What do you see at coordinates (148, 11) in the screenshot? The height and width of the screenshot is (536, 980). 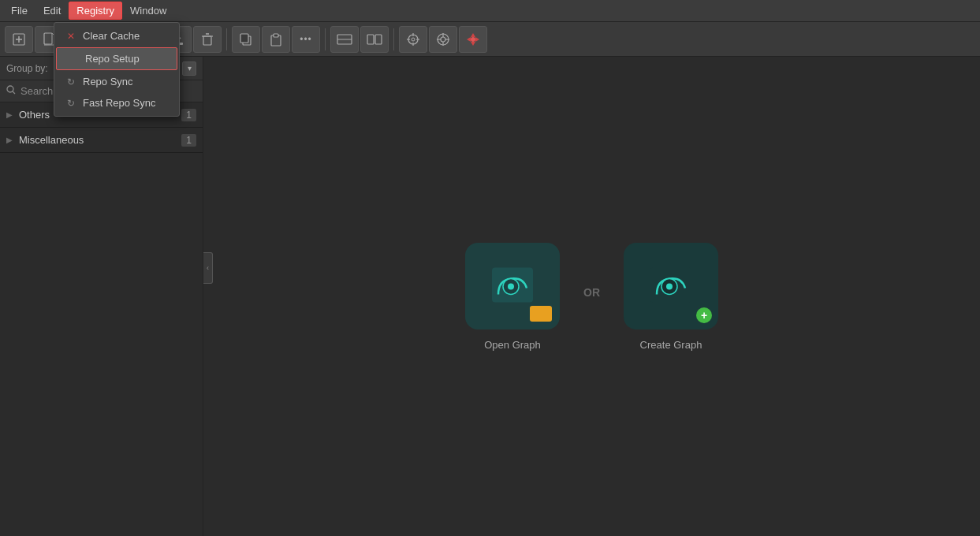 I see `menu-window: Window` at bounding box center [148, 11].